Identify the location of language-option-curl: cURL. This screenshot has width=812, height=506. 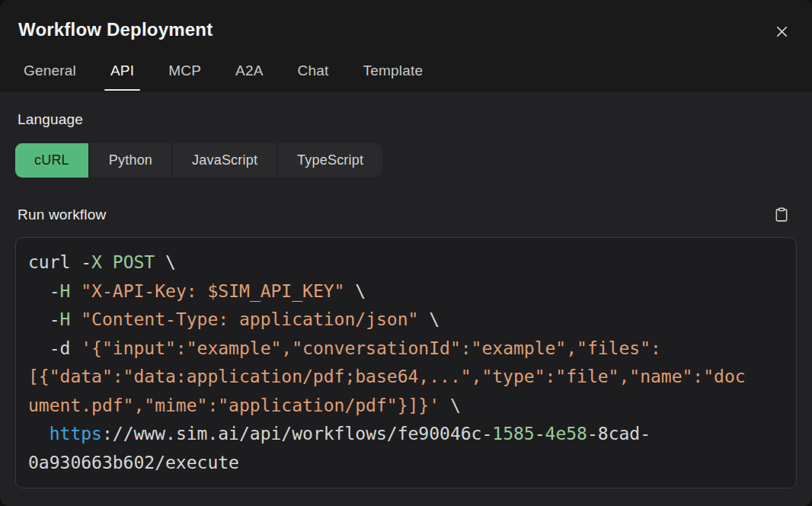
(52, 160).